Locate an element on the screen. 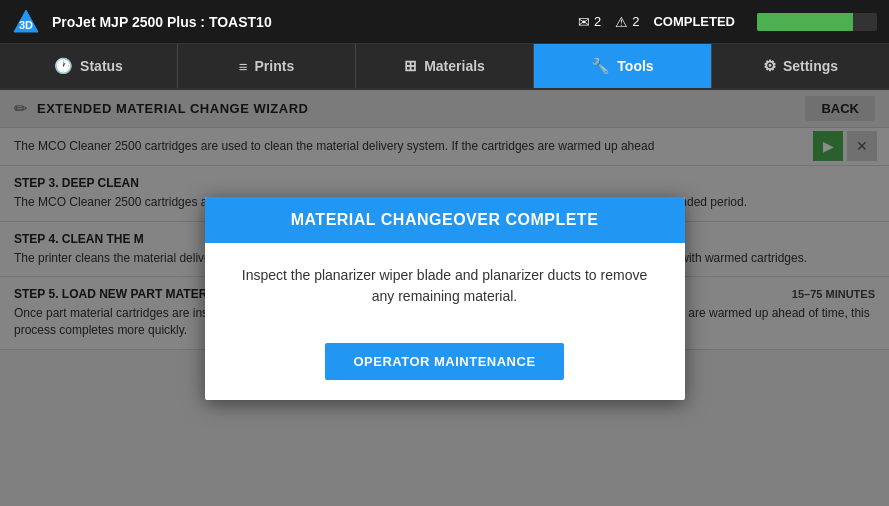 The height and width of the screenshot is (506, 889). status-completed: COMPLETED is located at coordinates (694, 22).